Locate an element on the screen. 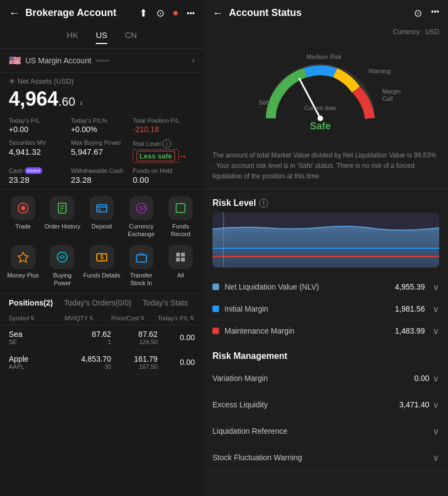 The height and width of the screenshot is (496, 448). back-button: ← is located at coordinates (14, 13).